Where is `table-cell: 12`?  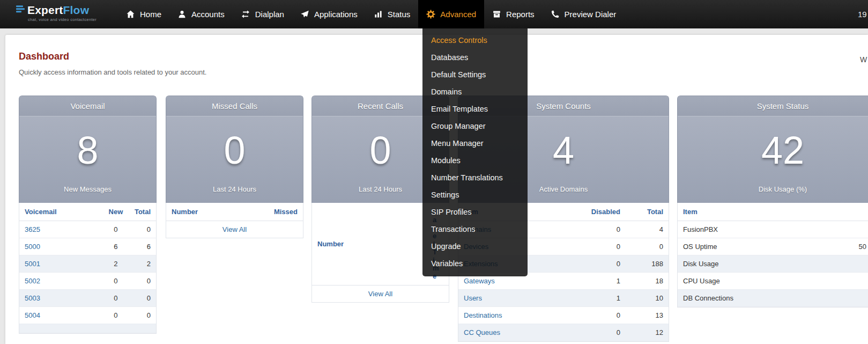 table-cell: 12 is located at coordinates (647, 333).